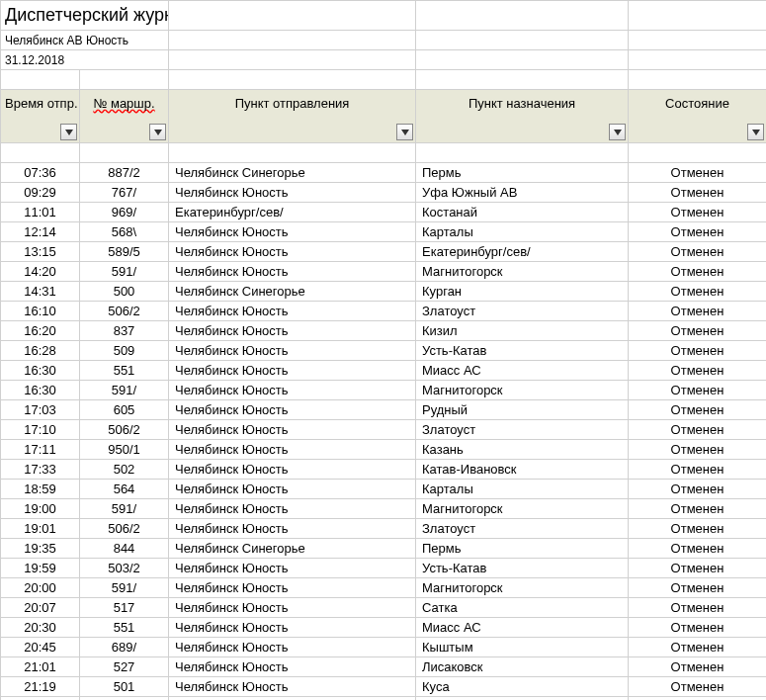 The image size is (766, 700). Describe the element at coordinates (41, 213) in the screenshot. I see `cell-time: 11:01` at that location.